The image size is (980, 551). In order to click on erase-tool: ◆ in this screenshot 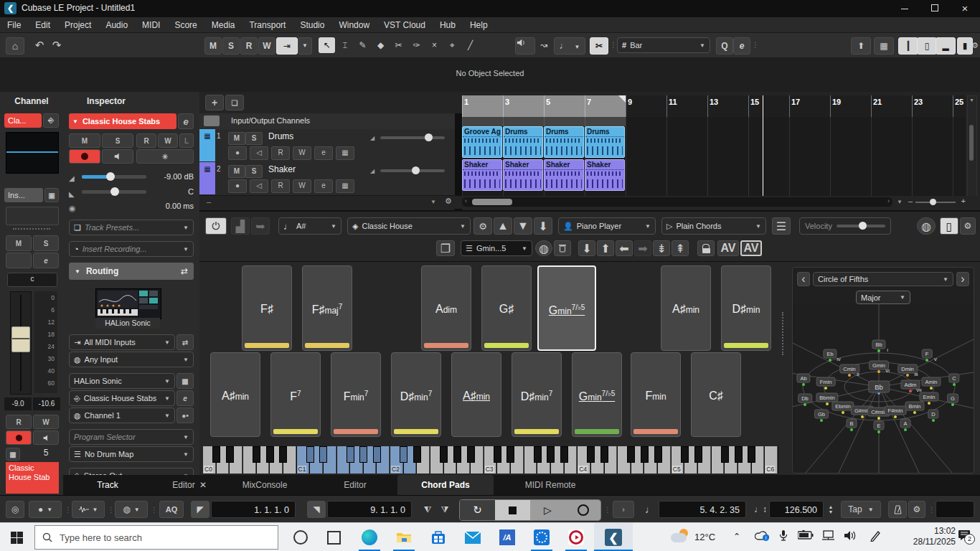, I will do `click(380, 45)`.